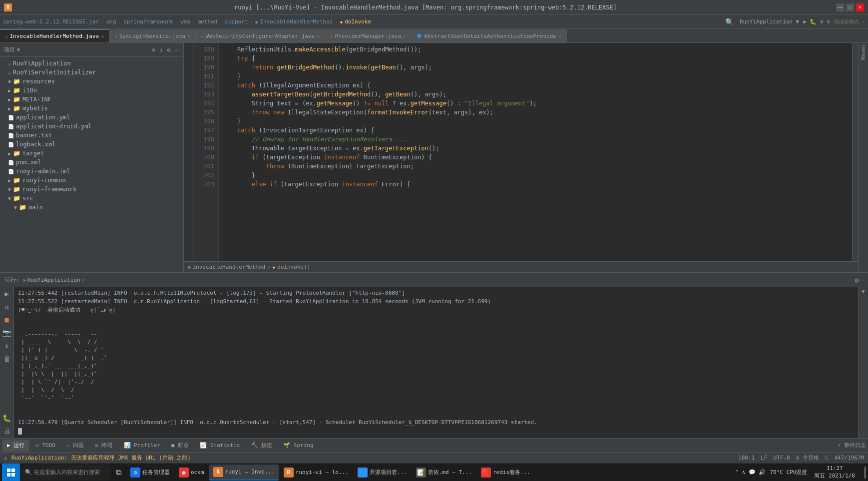 The image size is (868, 481). I want to click on run-minimize-icon: —, so click(864, 280).